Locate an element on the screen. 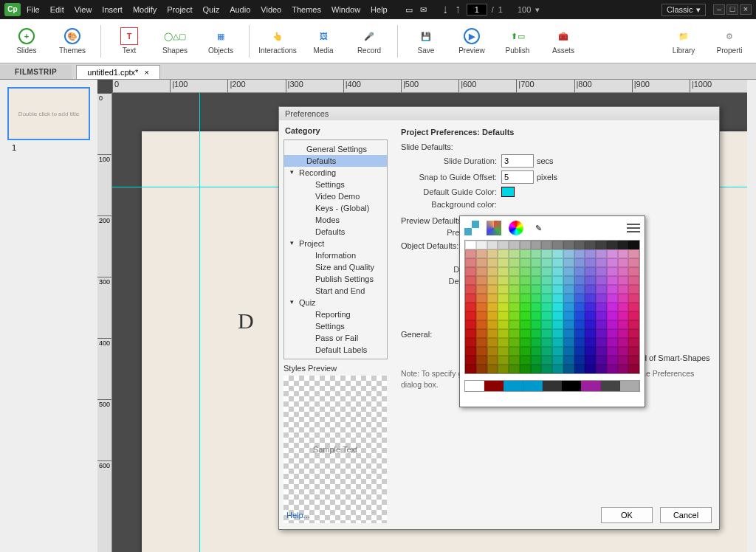  cat-proj-info: Information is located at coordinates (335, 255).